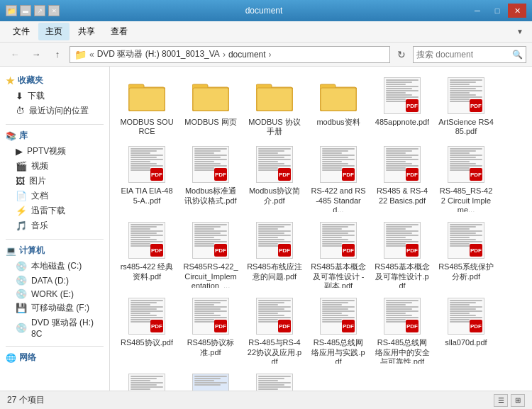 This screenshot has width=532, height=409. Describe the element at coordinates (275, 254) in the screenshot. I see `list-item: PDF RS485布线应注意的问题.pdf` at that location.